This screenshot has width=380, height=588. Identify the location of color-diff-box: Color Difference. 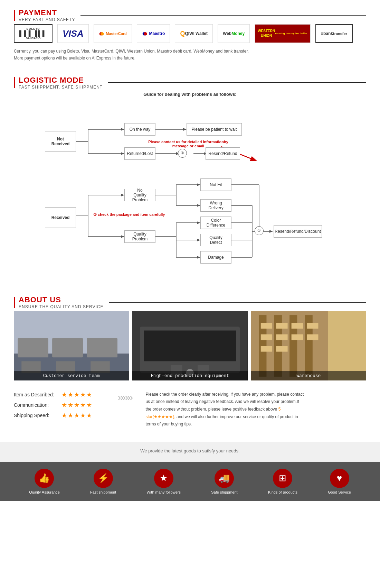
(216, 223).